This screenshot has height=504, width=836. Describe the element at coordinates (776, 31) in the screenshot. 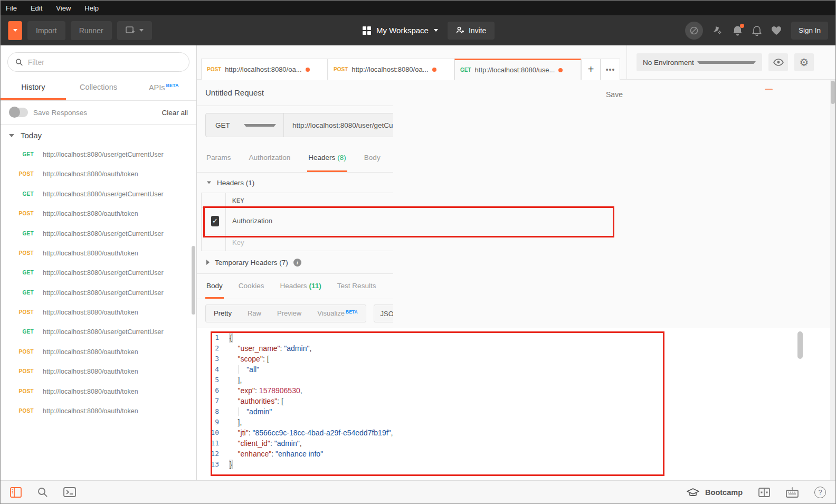

I see `favorites-button` at that location.